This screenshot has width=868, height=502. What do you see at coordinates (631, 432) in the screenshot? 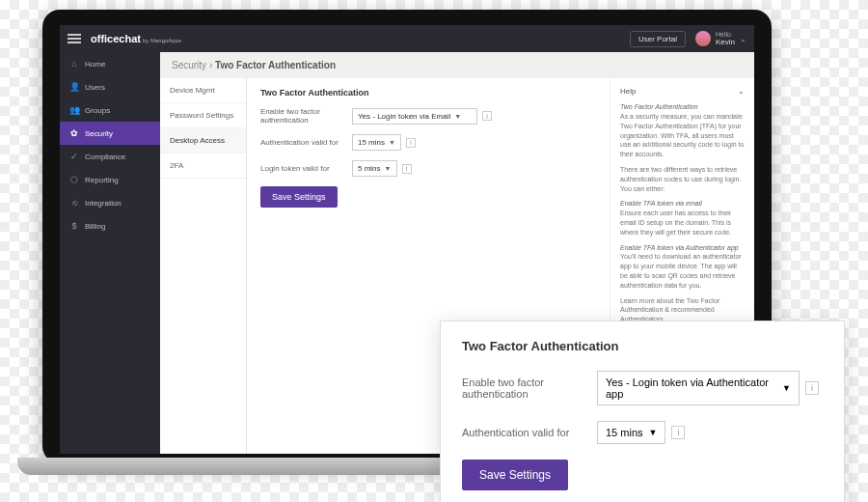
I see `popup-auth-select: 15 mins▼` at bounding box center [631, 432].